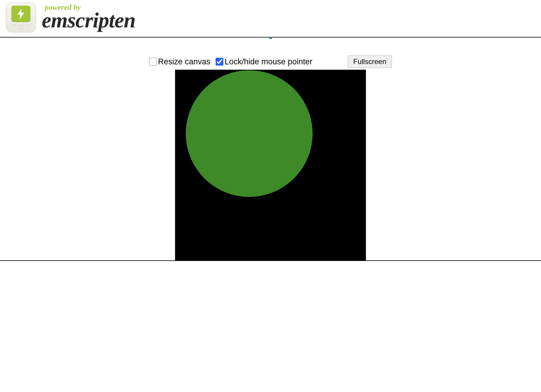  What do you see at coordinates (270, 17) in the screenshot?
I see `header: powered by emscripten` at bounding box center [270, 17].